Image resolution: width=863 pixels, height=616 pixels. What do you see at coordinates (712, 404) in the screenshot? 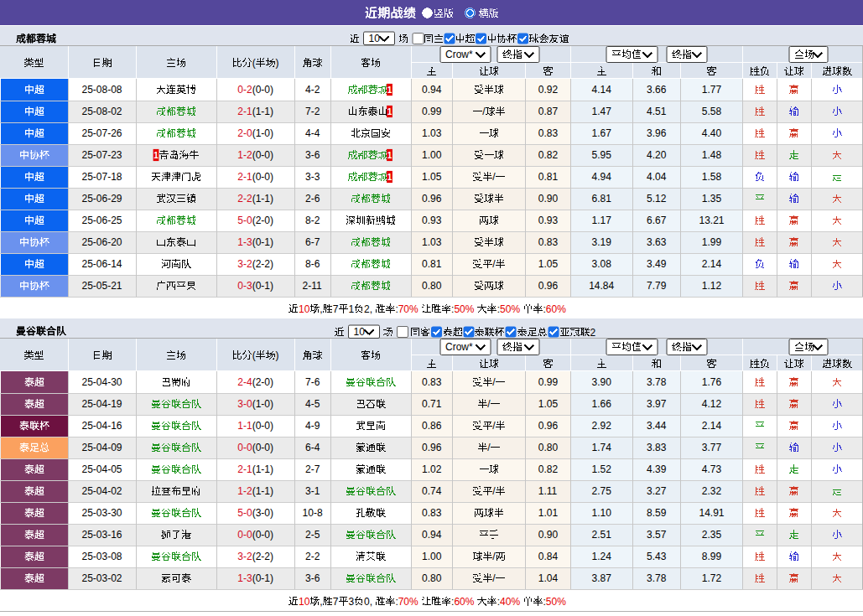
I see `svg-text: 4.12` at bounding box center [712, 404].